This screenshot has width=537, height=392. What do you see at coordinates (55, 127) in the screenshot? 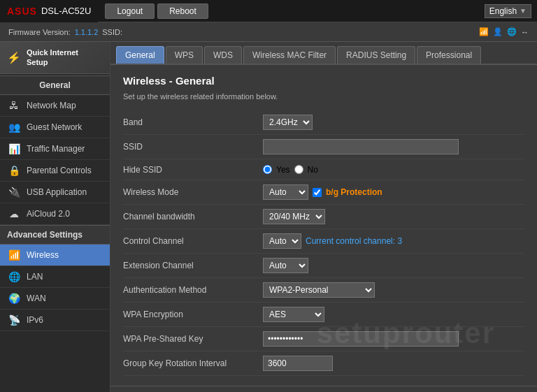
I see `sidebar-item-guest-network: 👥 Guest Network` at bounding box center [55, 127].